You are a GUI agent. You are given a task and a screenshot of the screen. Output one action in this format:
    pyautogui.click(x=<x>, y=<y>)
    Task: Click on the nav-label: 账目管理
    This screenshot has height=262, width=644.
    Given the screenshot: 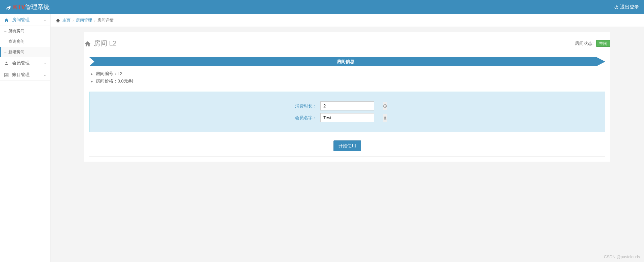 What is the action you would take?
    pyautogui.click(x=21, y=75)
    